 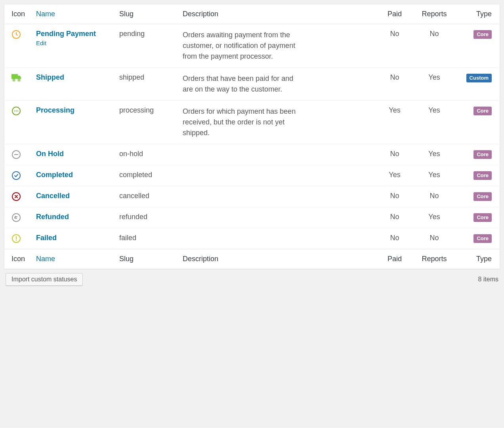 What do you see at coordinates (18, 176) in the screenshot?
I see `check-icon` at bounding box center [18, 176].